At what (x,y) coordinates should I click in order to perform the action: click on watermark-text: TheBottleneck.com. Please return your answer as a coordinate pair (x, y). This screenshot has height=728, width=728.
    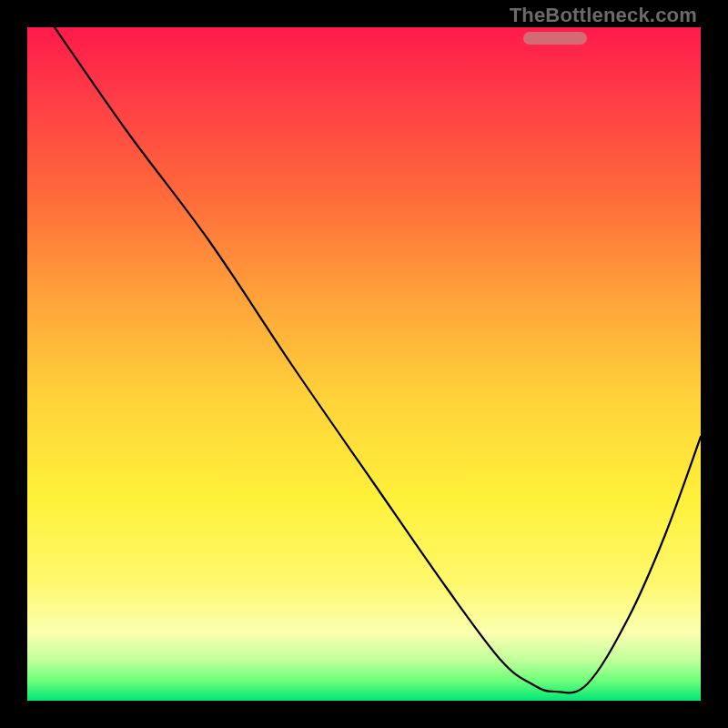
    Looking at the image, I should click on (603, 15).